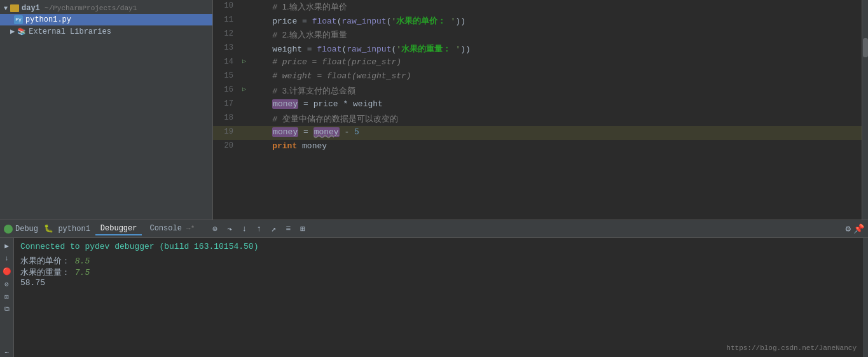 The image size is (868, 357). Describe the element at coordinates (537, 133) in the screenshot. I see `code-line-19: 19 money = money - 5` at that location.